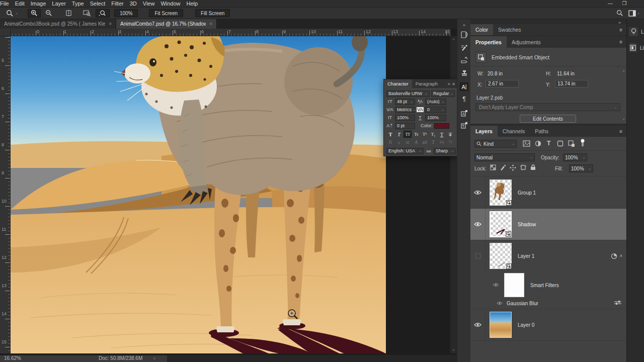  I want to click on brushes-panel-icon, so click(464, 47).